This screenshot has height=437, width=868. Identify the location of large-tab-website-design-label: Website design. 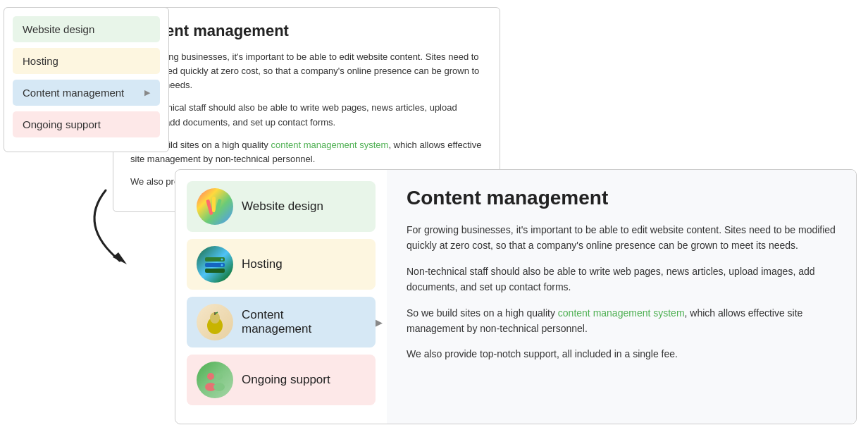
(283, 207).